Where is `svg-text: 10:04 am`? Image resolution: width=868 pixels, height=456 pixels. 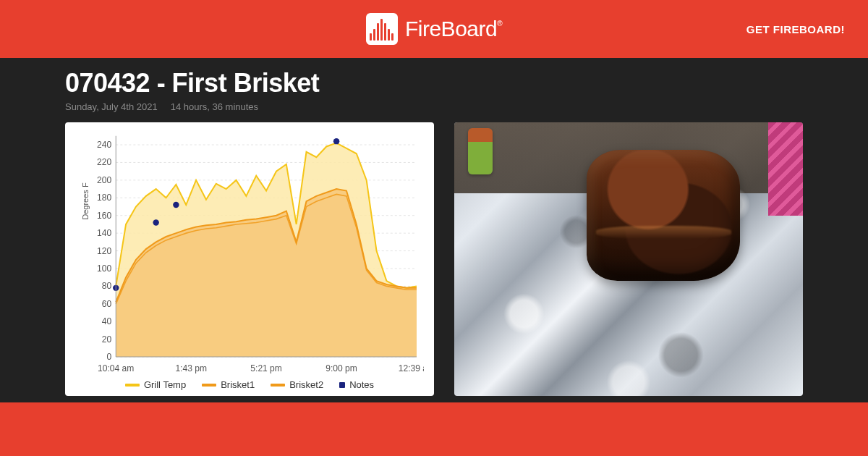 svg-text: 10:04 am is located at coordinates (116, 368).